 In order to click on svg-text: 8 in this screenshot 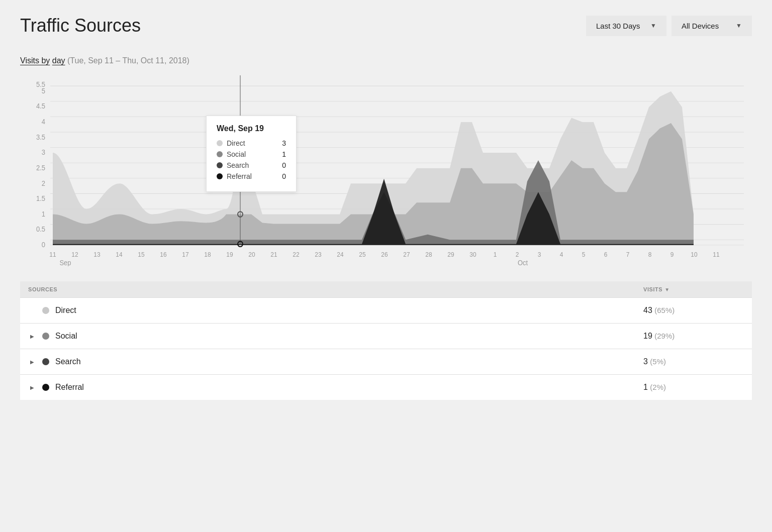, I will do `click(650, 255)`.